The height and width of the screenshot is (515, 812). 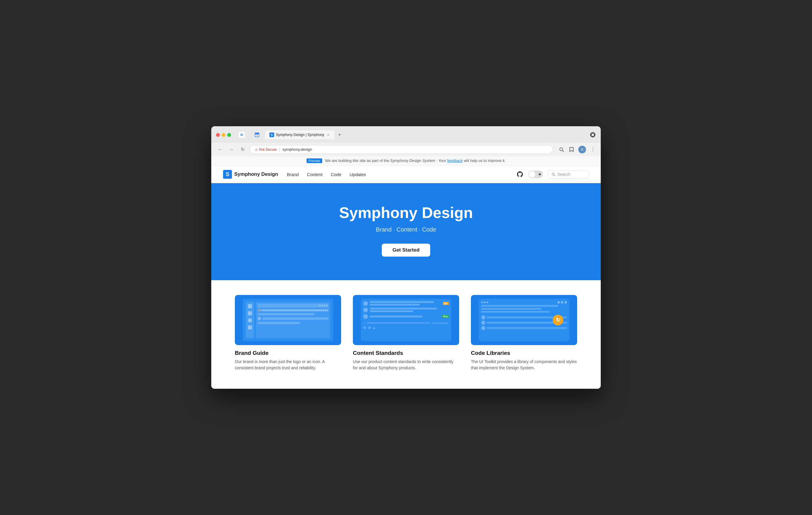 I want to click on site-navigation: S Symphony Design Brand Content Code Upd…, so click(x=406, y=175).